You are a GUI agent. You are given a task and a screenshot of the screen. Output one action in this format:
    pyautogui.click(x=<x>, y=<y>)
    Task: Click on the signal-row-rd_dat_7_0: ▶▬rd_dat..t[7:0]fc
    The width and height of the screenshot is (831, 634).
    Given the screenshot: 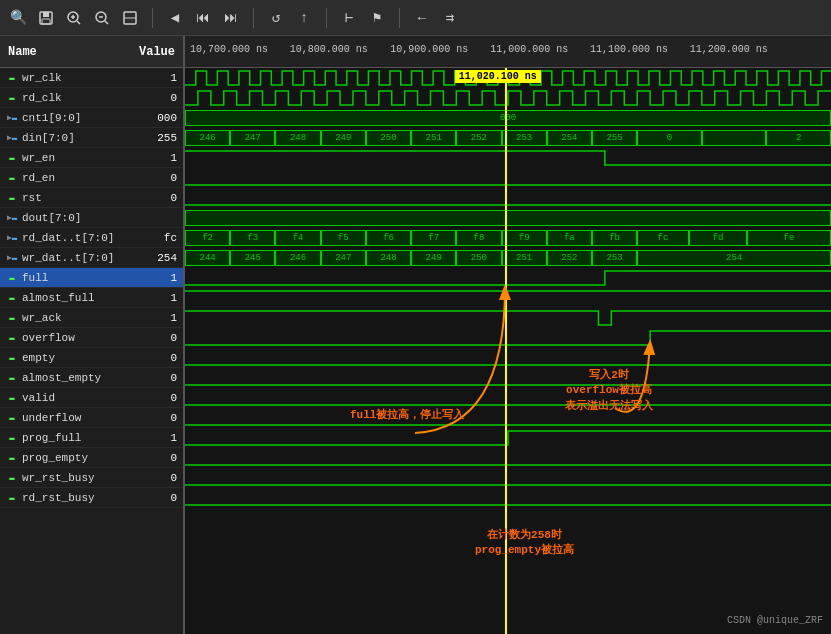 What is the action you would take?
    pyautogui.click(x=92, y=238)
    